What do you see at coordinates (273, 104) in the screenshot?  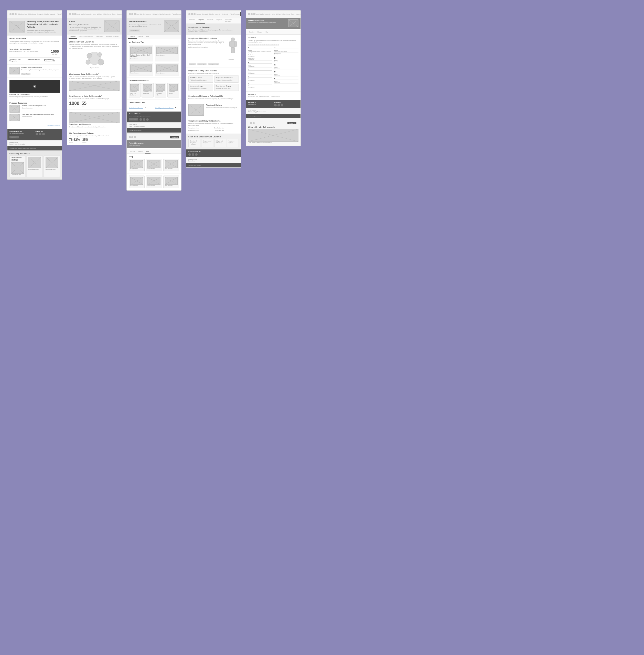 I see `page5-connect-follow: References Reference list text... Follow…` at bounding box center [273, 104].